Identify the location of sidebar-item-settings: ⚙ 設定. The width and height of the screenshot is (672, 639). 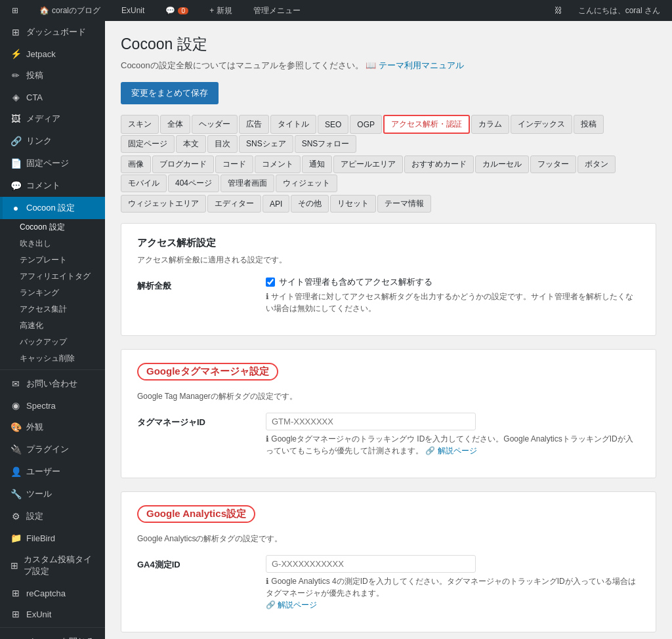
(52, 516).